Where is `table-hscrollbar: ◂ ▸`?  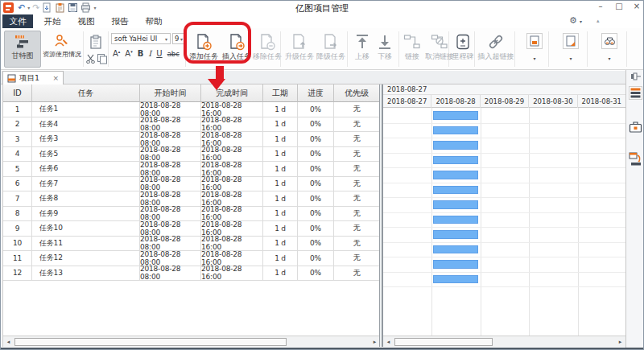 table-hscrollbar: ◂ ▸ is located at coordinates (192, 341).